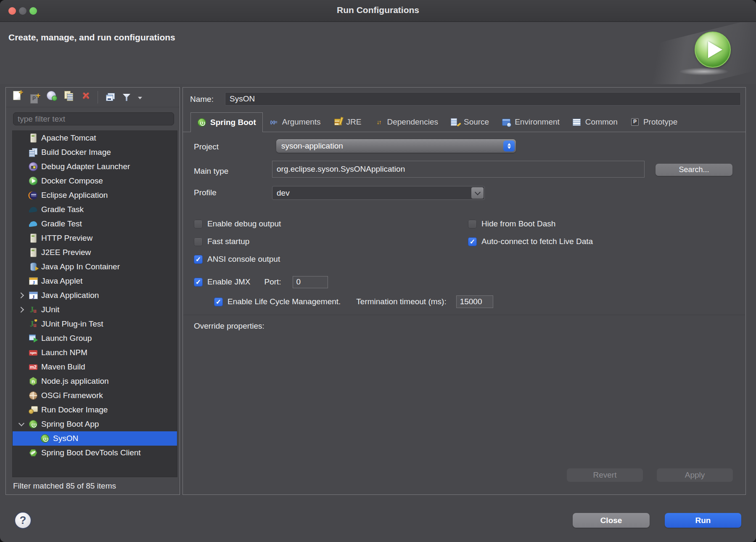  What do you see at coordinates (95, 267) in the screenshot?
I see `tree-item: Java App In Container` at bounding box center [95, 267].